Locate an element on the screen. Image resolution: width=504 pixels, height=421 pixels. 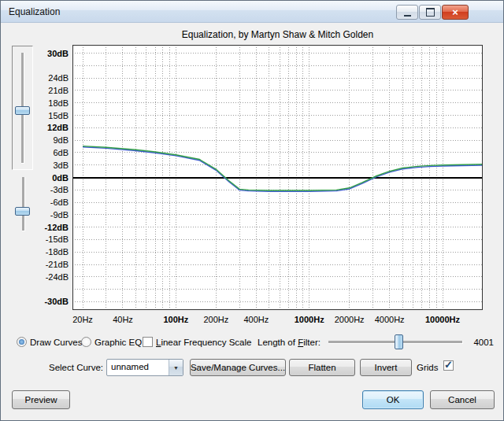
curve-select-value: unnamed is located at coordinates (130, 367).